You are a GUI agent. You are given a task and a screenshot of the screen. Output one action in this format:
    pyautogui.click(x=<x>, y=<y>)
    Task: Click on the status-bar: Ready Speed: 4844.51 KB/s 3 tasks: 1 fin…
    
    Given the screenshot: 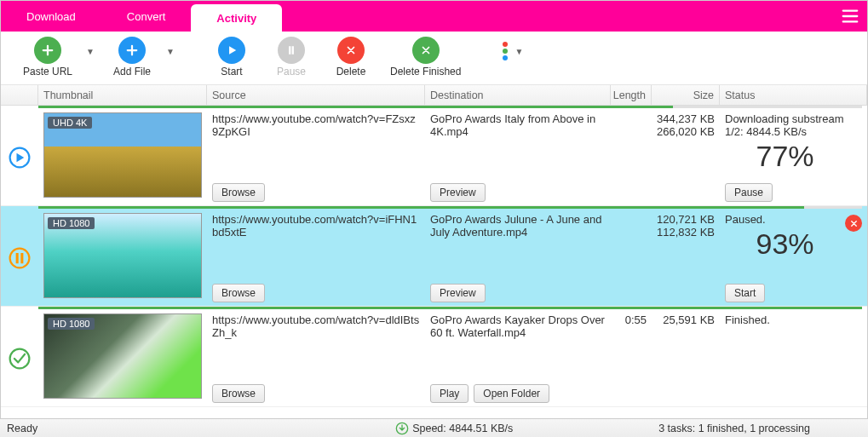 What is the action you would take?
    pyautogui.click(x=434, y=428)
    